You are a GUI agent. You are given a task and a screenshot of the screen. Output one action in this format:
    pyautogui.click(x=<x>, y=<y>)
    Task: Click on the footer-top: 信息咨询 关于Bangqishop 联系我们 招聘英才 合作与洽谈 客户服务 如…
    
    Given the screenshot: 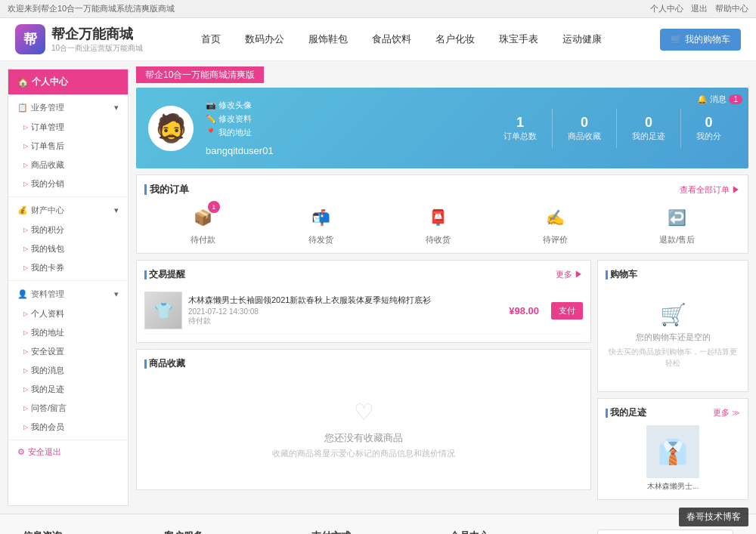 What is the action you would take?
    pyautogui.click(x=378, y=532)
    